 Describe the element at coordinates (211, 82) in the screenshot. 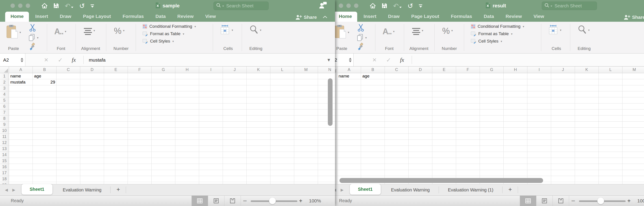

I see `cell-I2` at that location.